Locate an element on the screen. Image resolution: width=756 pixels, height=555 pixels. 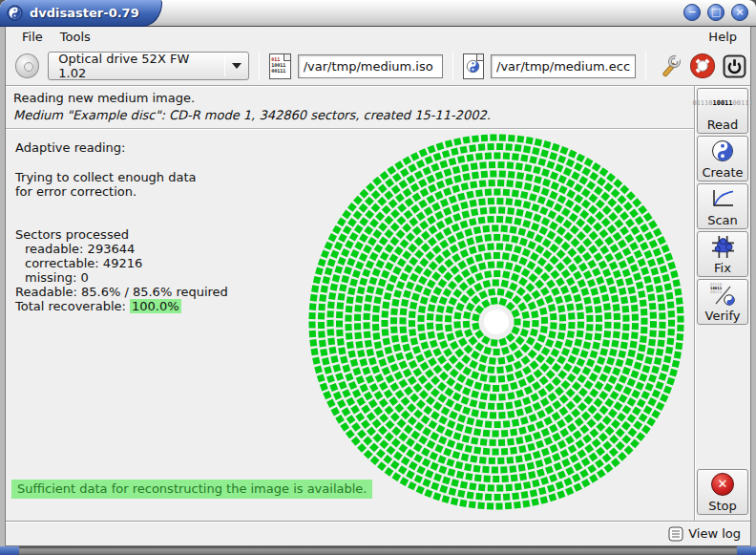
window-title: dvdisaster-0.79 is located at coordinates (84, 13).